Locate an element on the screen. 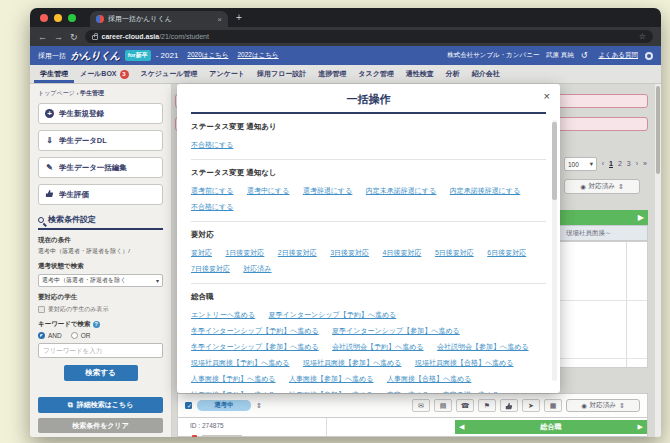  register-student-button: + 学生新規登録 is located at coordinates (100, 114).